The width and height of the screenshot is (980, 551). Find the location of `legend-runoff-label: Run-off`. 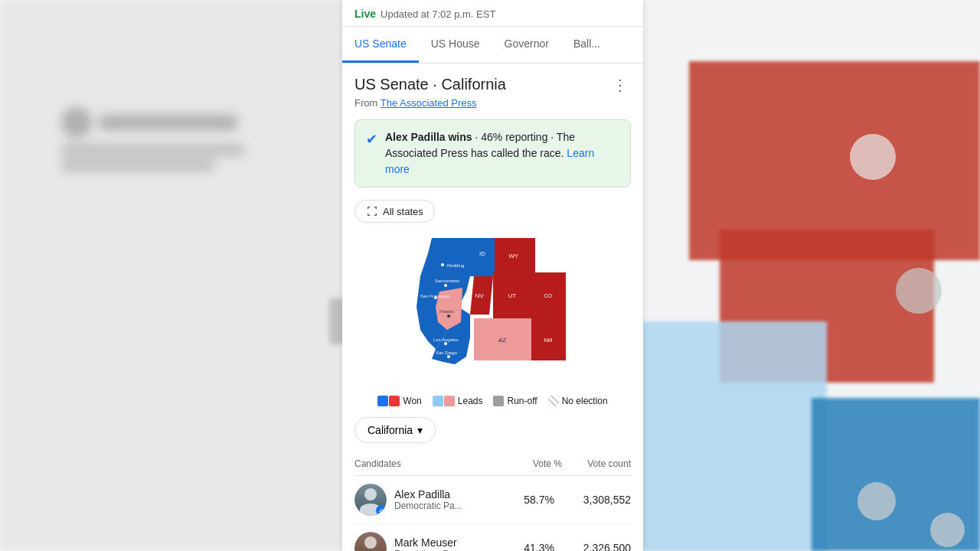

legend-runoff-label: Run-off is located at coordinates (522, 401).